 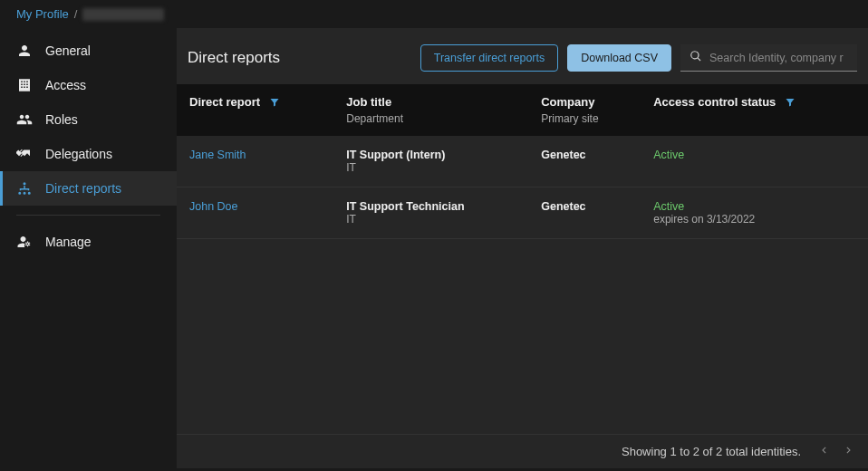 What do you see at coordinates (431, 207) in the screenshot?
I see `job-title-value: IT Support Technician` at bounding box center [431, 207].